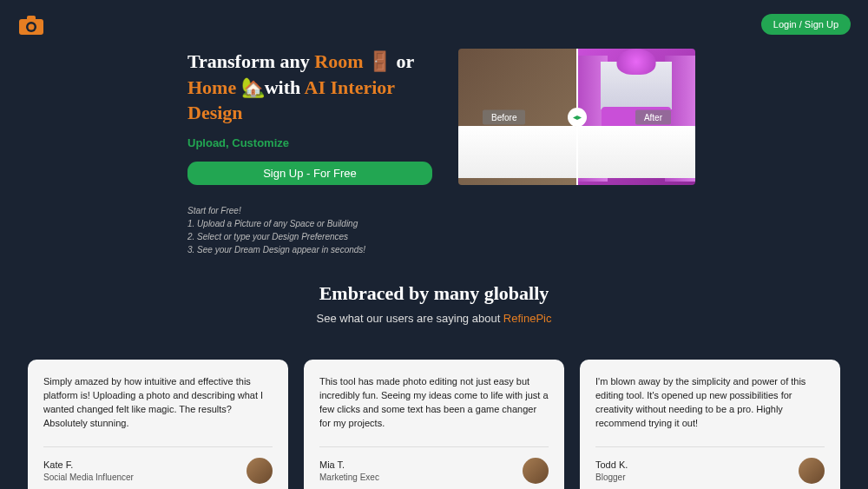  I want to click on compare-handle: ◂▸, so click(577, 117).